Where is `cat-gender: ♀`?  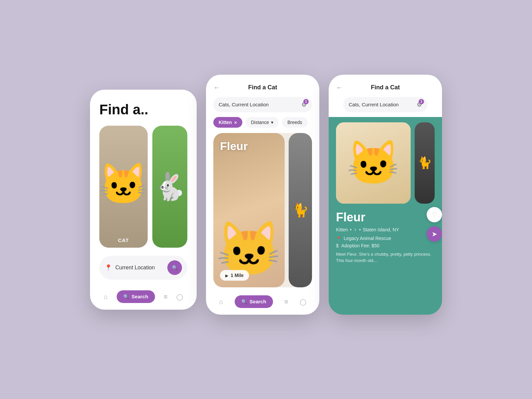 cat-gender: ♀ is located at coordinates (355, 230).